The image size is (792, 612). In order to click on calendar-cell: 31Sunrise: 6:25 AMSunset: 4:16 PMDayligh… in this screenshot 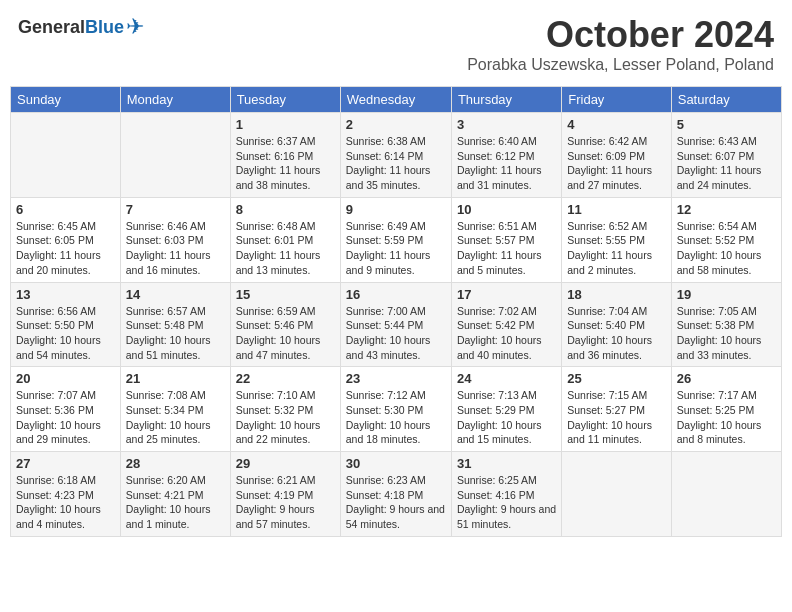, I will do `click(506, 494)`.